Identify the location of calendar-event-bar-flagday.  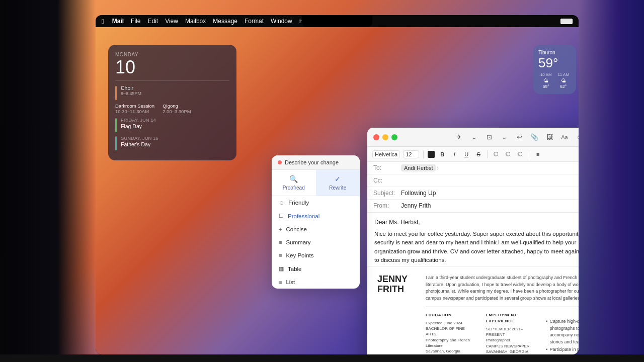
(116, 125).